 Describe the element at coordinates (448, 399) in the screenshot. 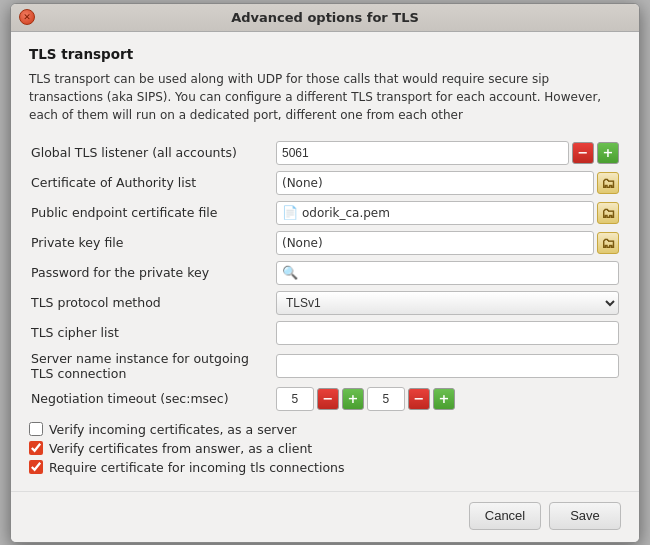

I see `timeout-input-row: − + − +` at that location.